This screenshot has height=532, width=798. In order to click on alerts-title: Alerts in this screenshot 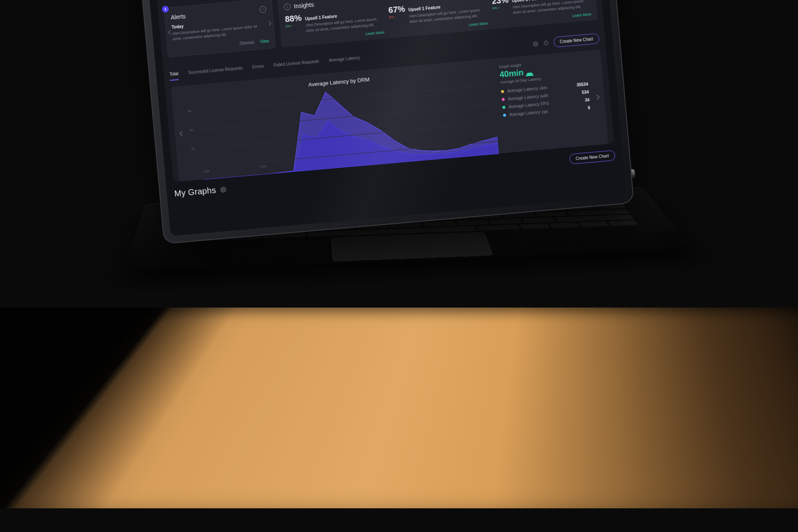, I will do `click(178, 17)`.